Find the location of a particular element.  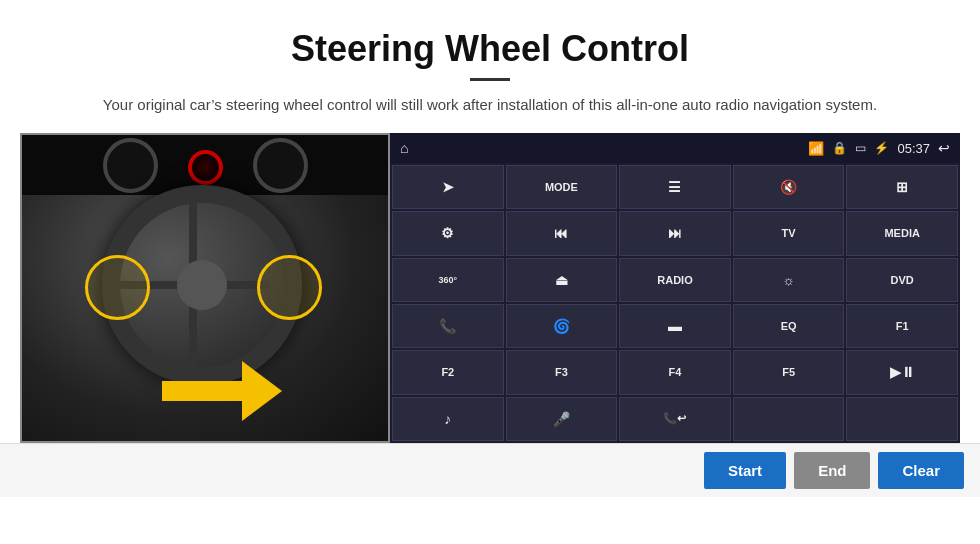

btn-rect: ▬ is located at coordinates (675, 326).